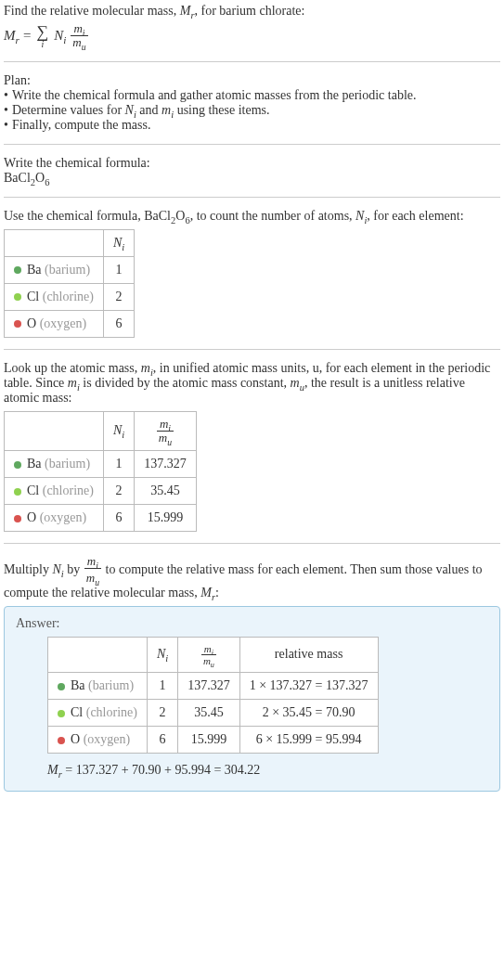 The width and height of the screenshot is (504, 980). Describe the element at coordinates (213, 695) in the screenshot. I see `answer-table: Ni mi mu relative mass Ba (barium) 1 137…` at that location.